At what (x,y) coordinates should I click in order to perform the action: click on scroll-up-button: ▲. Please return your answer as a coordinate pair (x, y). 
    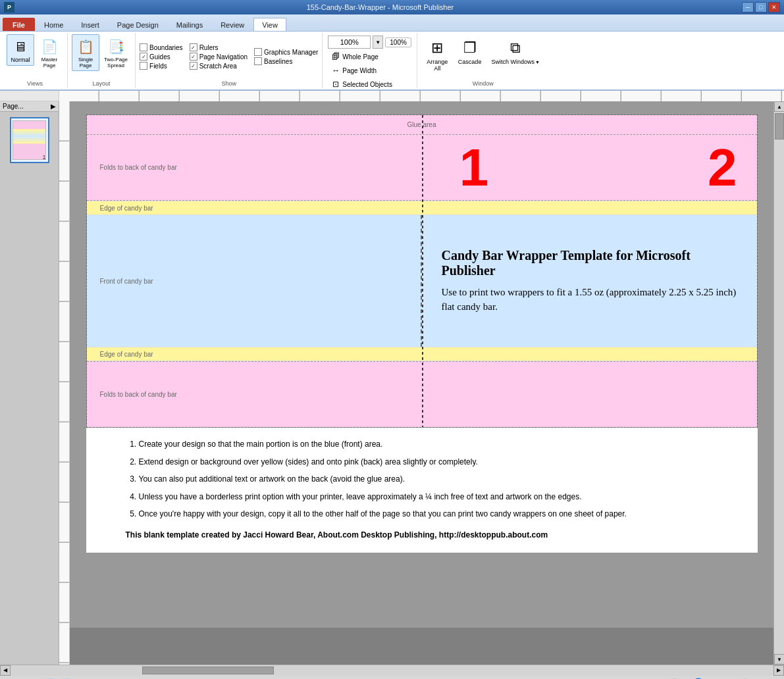
    Looking at the image, I should click on (779, 107).